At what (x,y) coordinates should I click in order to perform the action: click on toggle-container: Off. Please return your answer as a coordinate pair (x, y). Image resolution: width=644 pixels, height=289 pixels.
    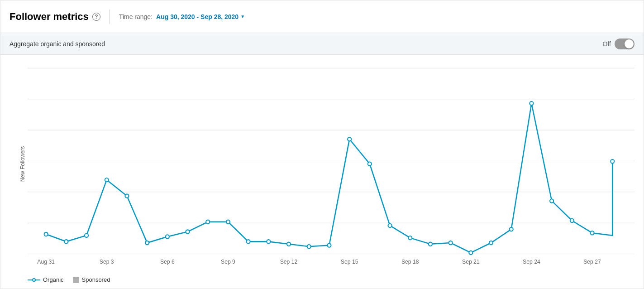
    Looking at the image, I should click on (619, 44).